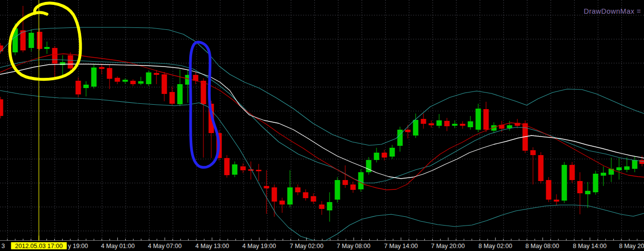  I want to click on time-axis-label: 2012.05.03 17:00, so click(39, 246).